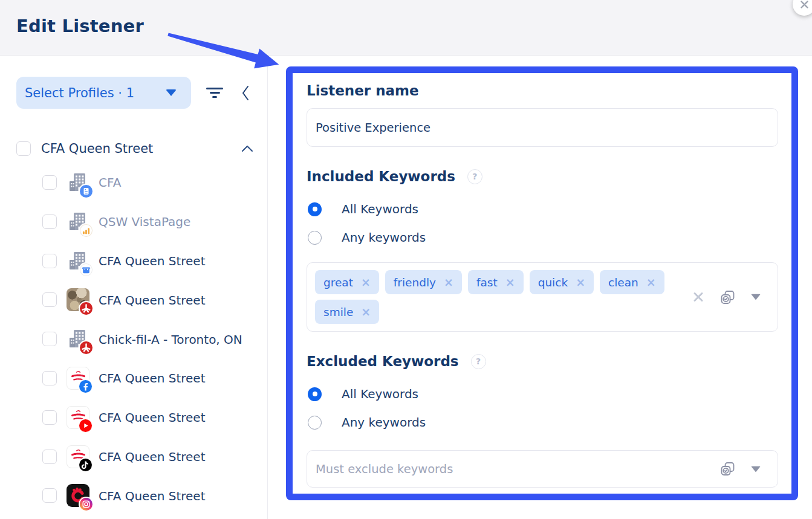 The height and width of the screenshot is (519, 812). I want to click on included-keywords-title: Included Keywords, so click(381, 176).